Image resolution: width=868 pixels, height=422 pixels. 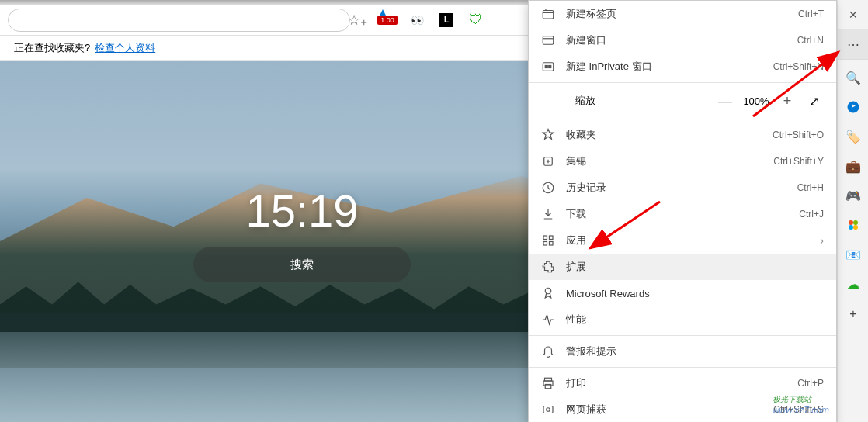 I want to click on outlook-sidebar-icon: 📧, so click(x=852, y=254).